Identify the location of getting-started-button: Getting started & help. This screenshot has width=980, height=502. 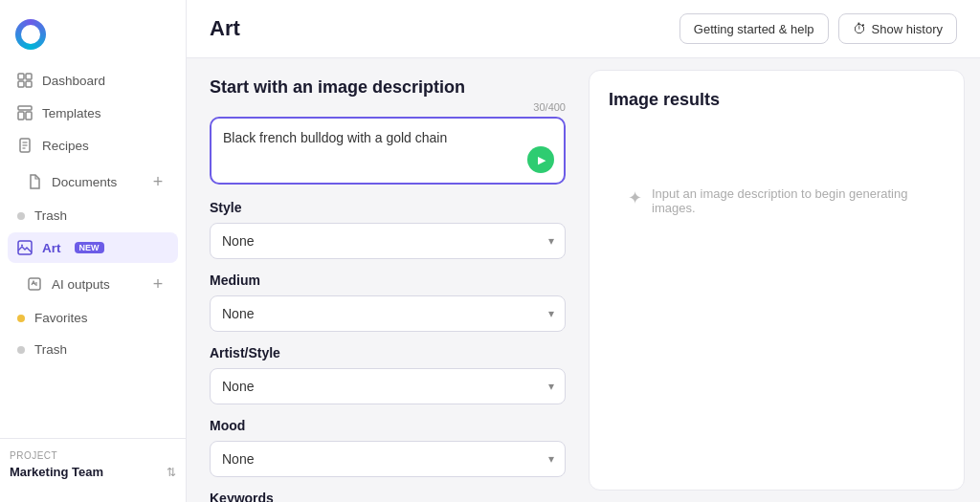
(754, 29).